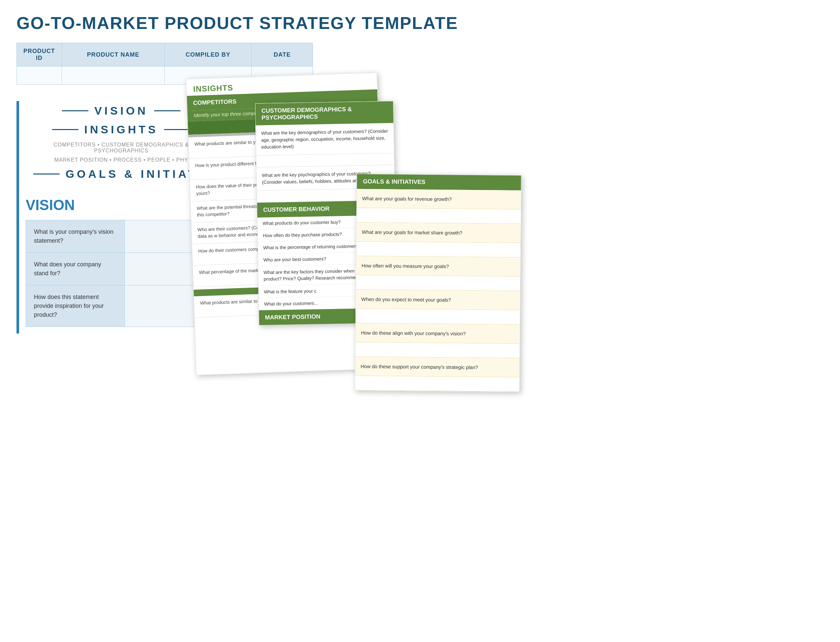  I want to click on goals-q2: What are your goals for market share gro…, so click(412, 232).